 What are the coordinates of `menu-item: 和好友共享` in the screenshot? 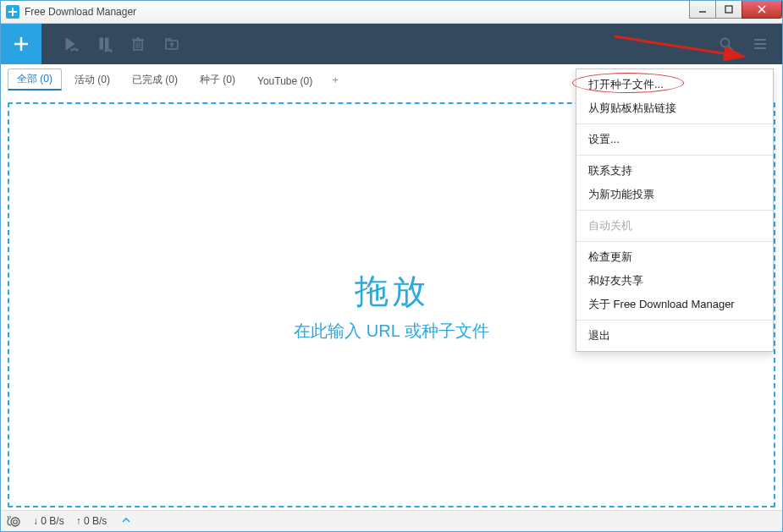 It's located at (675, 281).